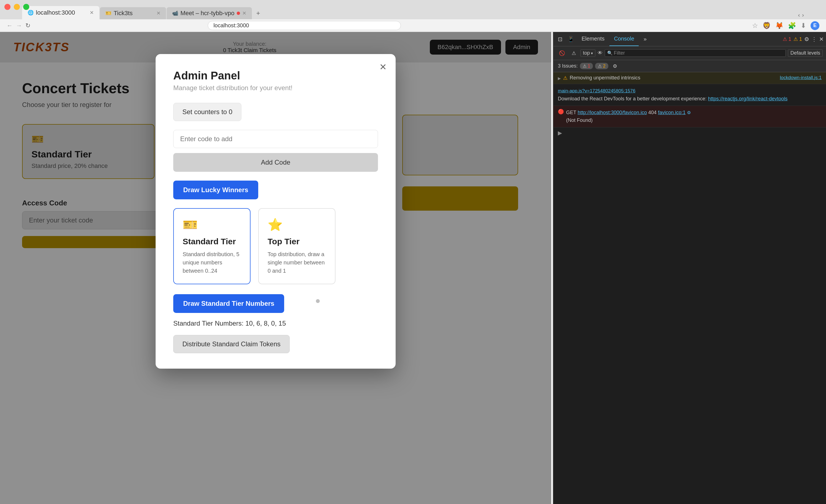  I want to click on filter-label: Filter, so click(620, 53).